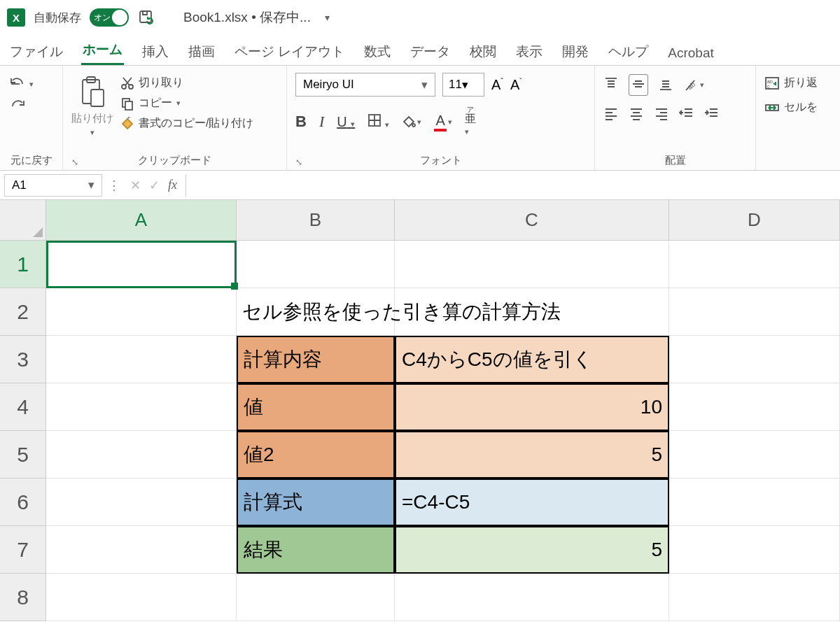  What do you see at coordinates (141, 220) in the screenshot?
I see `col-header-A: A` at bounding box center [141, 220].